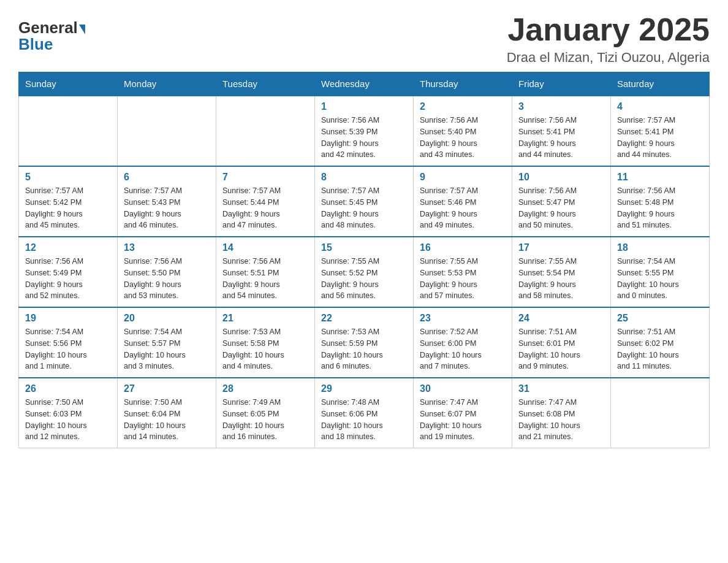  I want to click on day-info: Sunrise: 7:51 AM Sunset: 6:02 PM Dayligh…, so click(660, 350).